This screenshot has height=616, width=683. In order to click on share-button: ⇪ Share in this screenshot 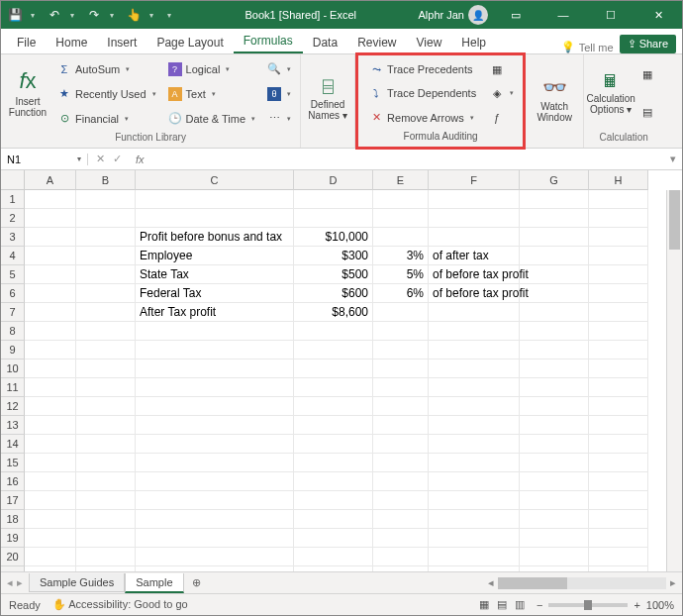, I will do `click(647, 44)`.